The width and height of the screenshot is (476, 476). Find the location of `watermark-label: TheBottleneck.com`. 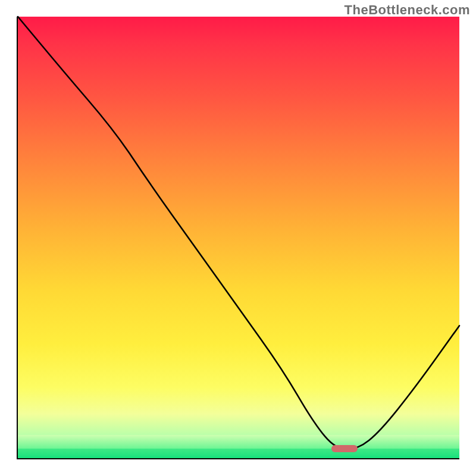

watermark-label: TheBottleneck.com is located at coordinates (407, 10).